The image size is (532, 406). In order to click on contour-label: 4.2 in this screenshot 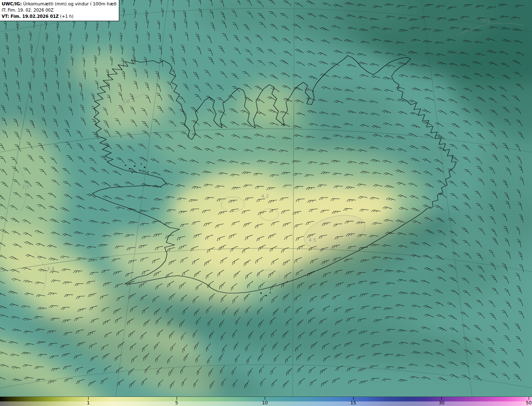, I will do `click(265, 196)`.